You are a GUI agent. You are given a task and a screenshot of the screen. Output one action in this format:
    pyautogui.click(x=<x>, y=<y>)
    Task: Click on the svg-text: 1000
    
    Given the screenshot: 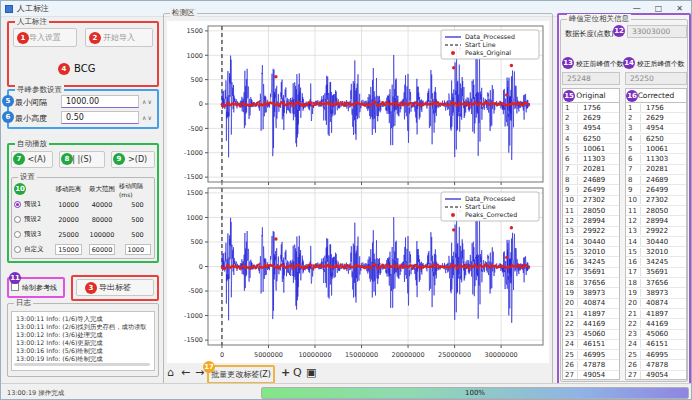 What is the action you would take?
    pyautogui.click(x=194, y=56)
    